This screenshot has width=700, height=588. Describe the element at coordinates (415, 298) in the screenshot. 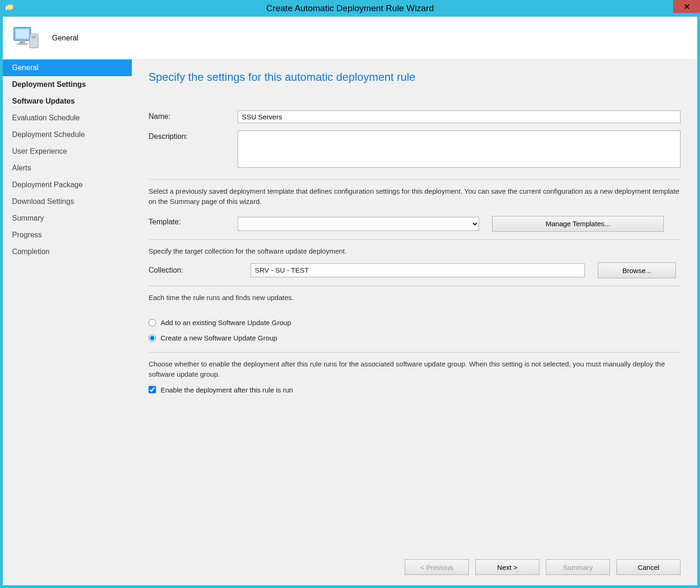

I see `each-time-text: Each time the rule runs and finds new up…` at that location.